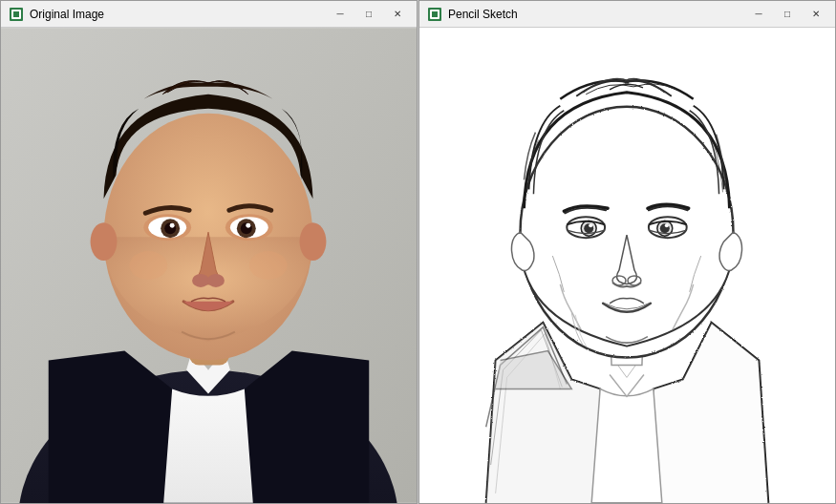 The height and width of the screenshot is (504, 836). I want to click on sketch-close-button: ✕, so click(816, 14).